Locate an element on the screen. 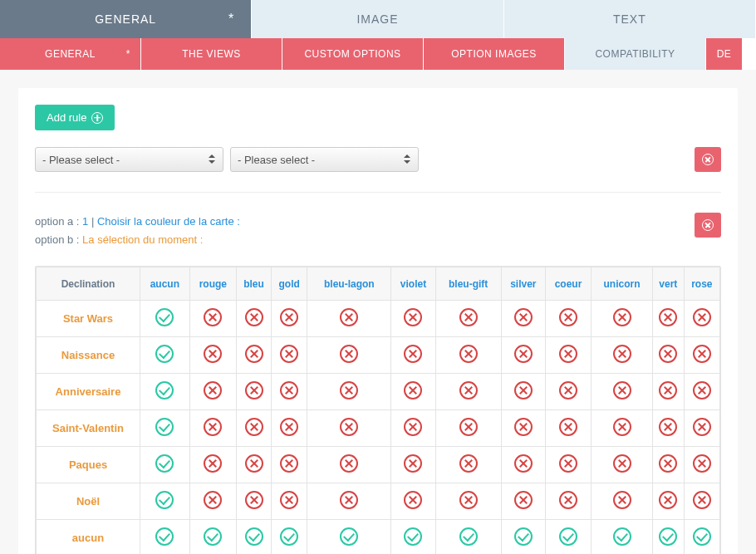 The height and width of the screenshot is (554, 756). grid-col-aucun: aucun is located at coordinates (165, 284).